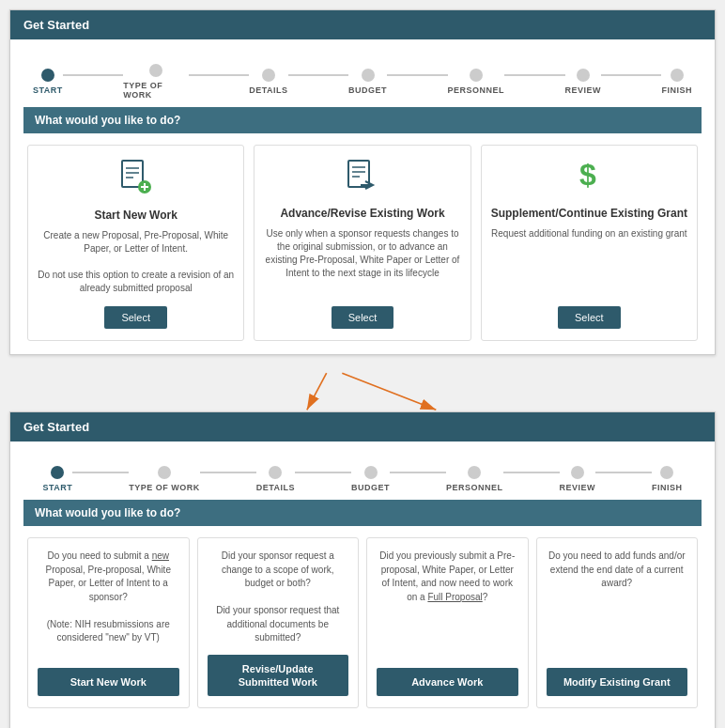  What do you see at coordinates (475, 488) in the screenshot?
I see `step2-personnel-label: PERSONNEL` at bounding box center [475, 488].